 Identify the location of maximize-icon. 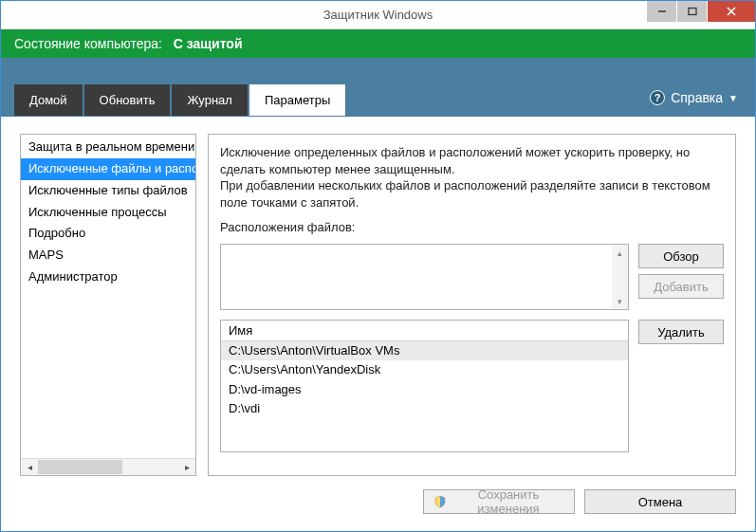
(692, 11).